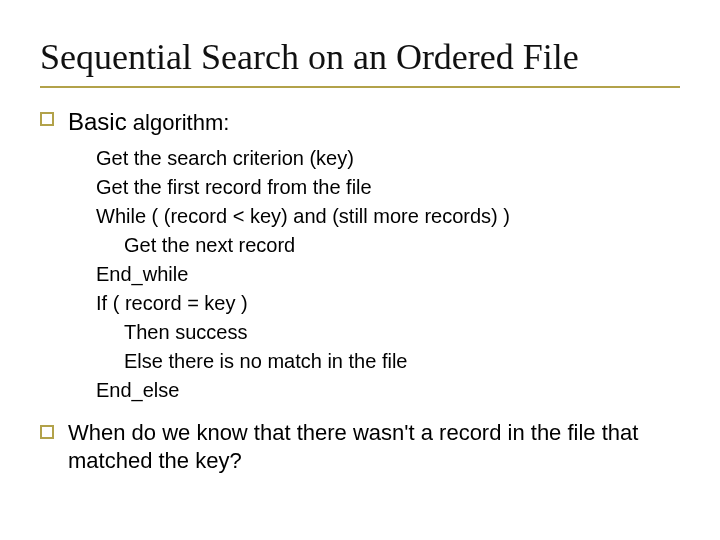 The width and height of the screenshot is (720, 540). What do you see at coordinates (388, 332) in the screenshot?
I see `algo-line: Then success` at bounding box center [388, 332].